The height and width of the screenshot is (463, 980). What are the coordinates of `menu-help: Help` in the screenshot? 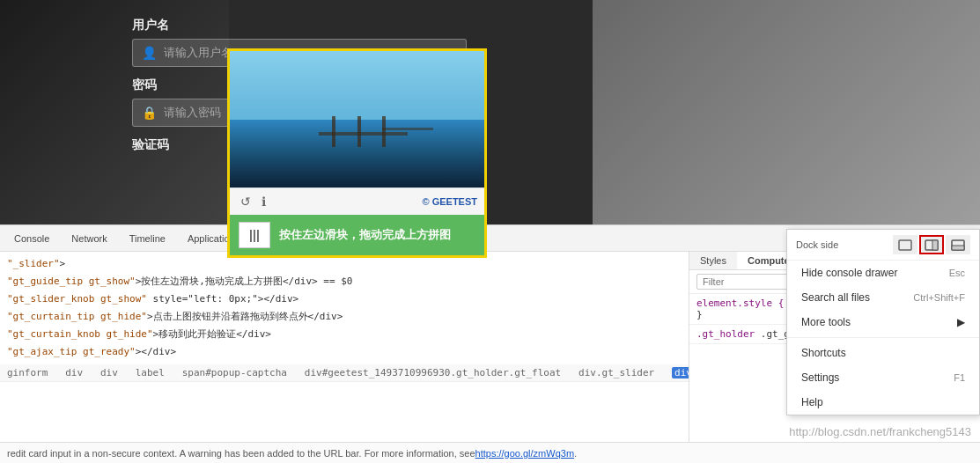 It's located at (883, 402).